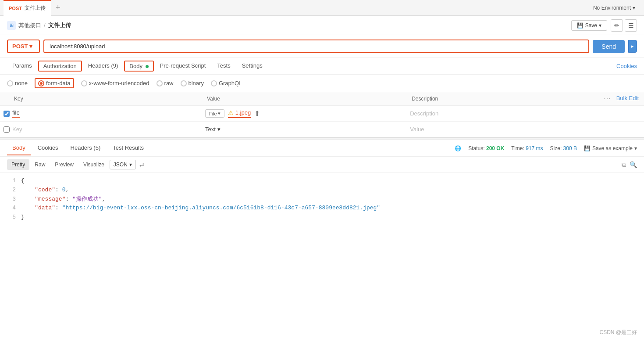 This screenshot has width=644, height=338. I want to click on empty-row-checkbox, so click(7, 129).